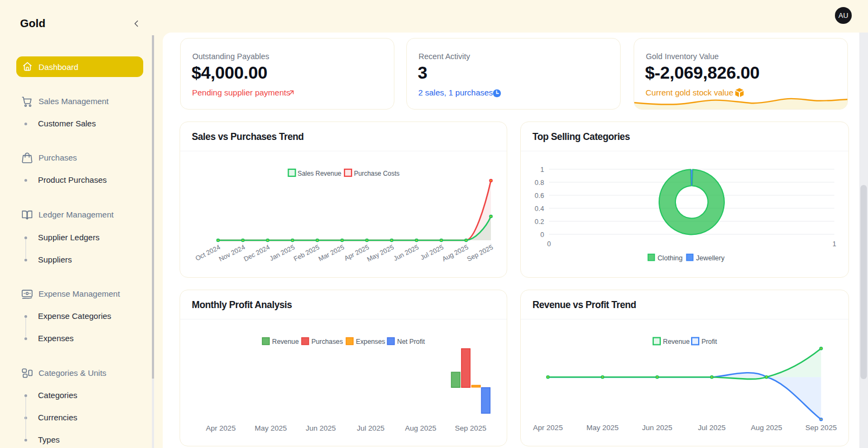  I want to click on svg-text: 0.4, so click(539, 209).